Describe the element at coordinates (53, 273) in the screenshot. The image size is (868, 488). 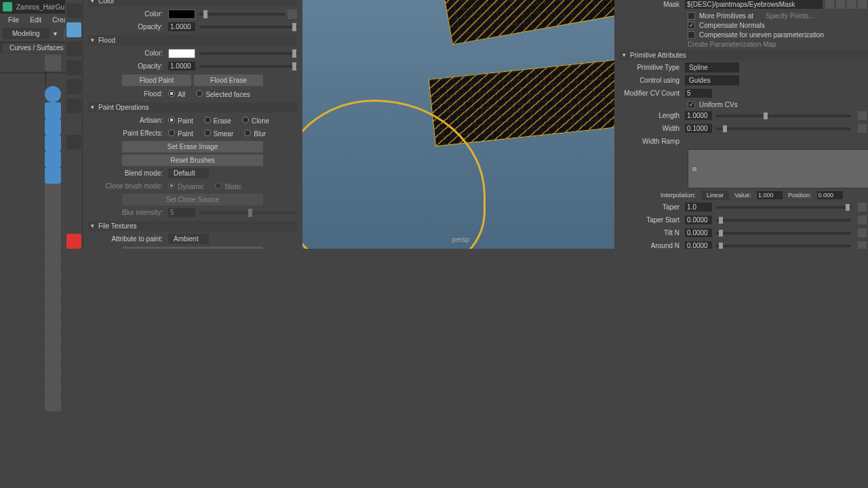
I see `shelf-icon-c6` at that location.